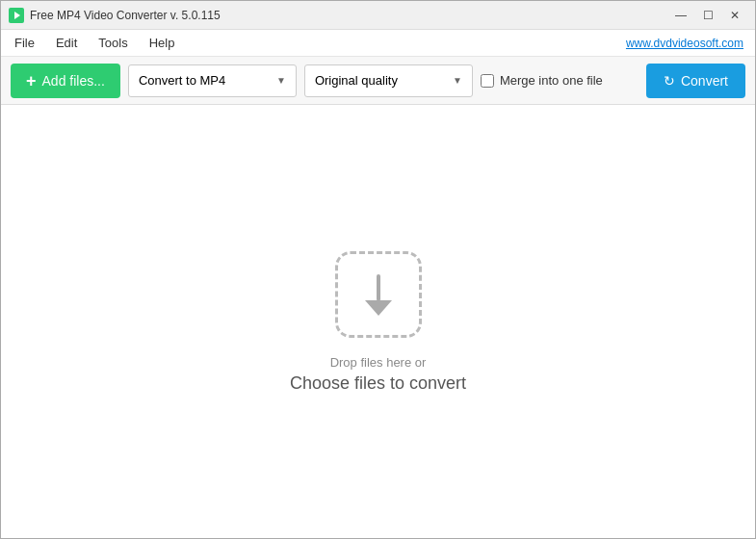 Image resolution: width=756 pixels, height=539 pixels. I want to click on merge-section: Merge into one file, so click(541, 81).